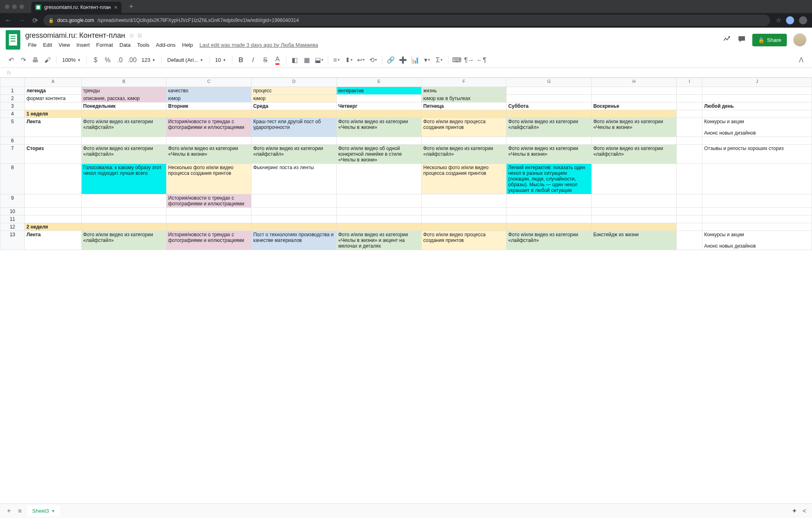  Describe the element at coordinates (549, 141) in the screenshot. I see `cell-G6` at that location.